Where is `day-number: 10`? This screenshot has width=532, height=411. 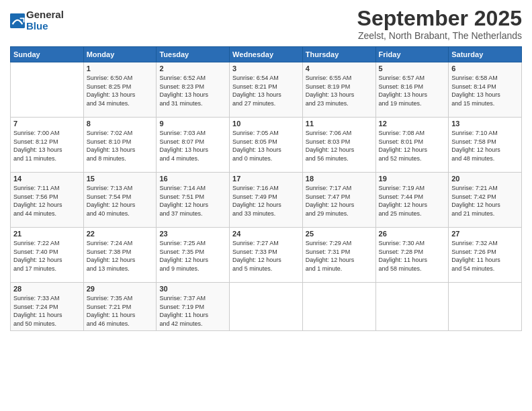
day-number: 10 is located at coordinates (266, 124).